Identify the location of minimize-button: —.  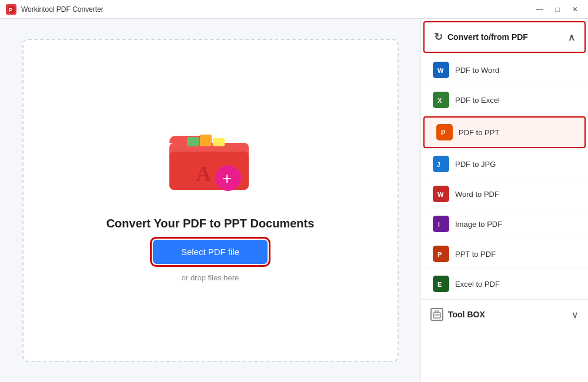
(540, 9).